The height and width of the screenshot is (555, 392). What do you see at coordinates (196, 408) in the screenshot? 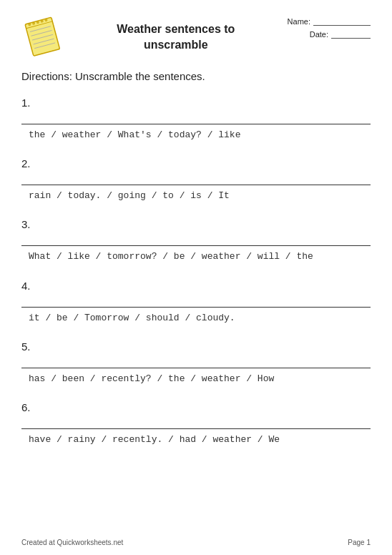
I see `question-number-6: 6.` at bounding box center [196, 408].